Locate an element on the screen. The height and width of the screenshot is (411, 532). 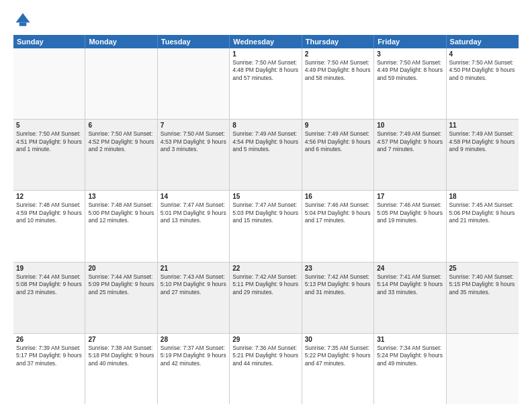
cell-text: Sunrise: 7:50 AM Sunset: 4:52 PM Dayligh… is located at coordinates (121, 142).